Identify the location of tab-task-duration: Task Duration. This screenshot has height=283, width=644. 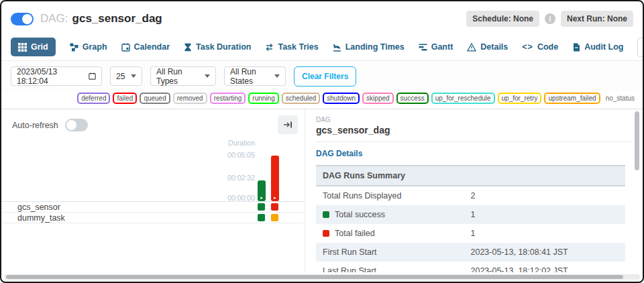
(217, 47).